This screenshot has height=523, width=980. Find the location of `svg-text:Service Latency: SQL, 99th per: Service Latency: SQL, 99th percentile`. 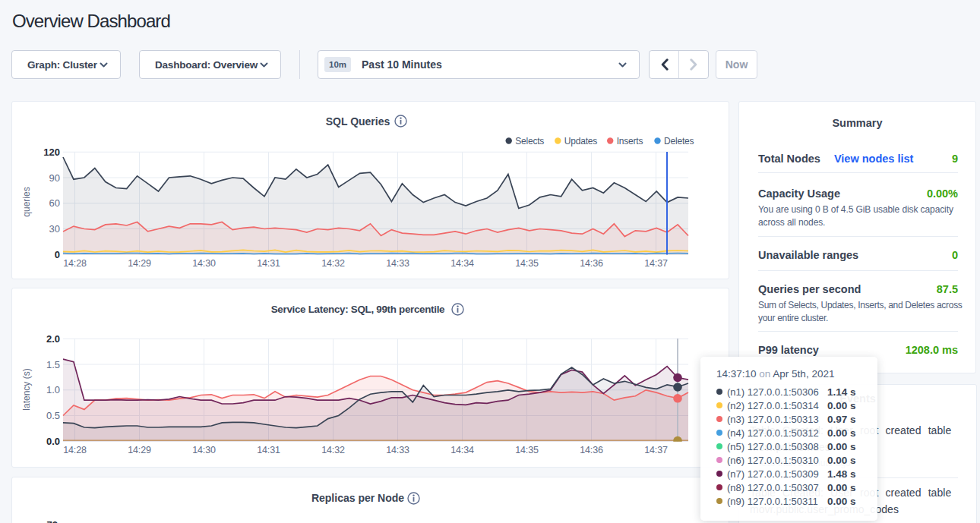

svg-text:Service Latency: SQL, 99th per: Service Latency: SQL, 99th percentile is located at coordinates (359, 310).